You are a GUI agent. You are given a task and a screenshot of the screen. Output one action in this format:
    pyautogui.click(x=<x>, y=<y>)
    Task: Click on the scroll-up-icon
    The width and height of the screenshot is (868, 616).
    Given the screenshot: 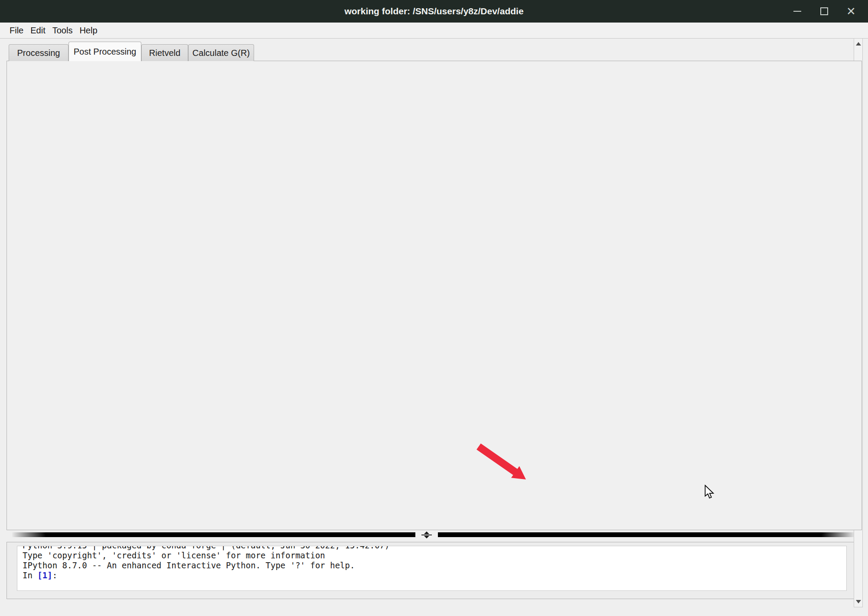 What is the action you would take?
    pyautogui.click(x=858, y=44)
    